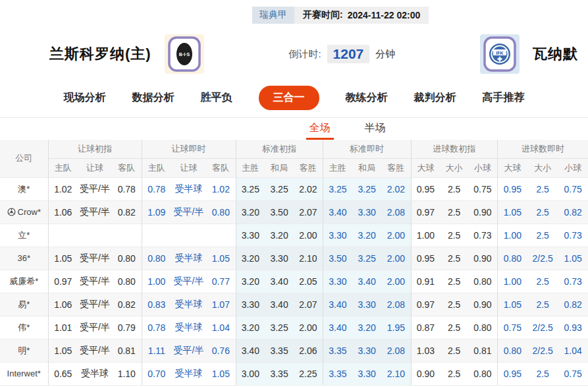  Describe the element at coordinates (279, 305) in the screenshot. I see `odds-cell-standard_initial: 3.40` at that location.